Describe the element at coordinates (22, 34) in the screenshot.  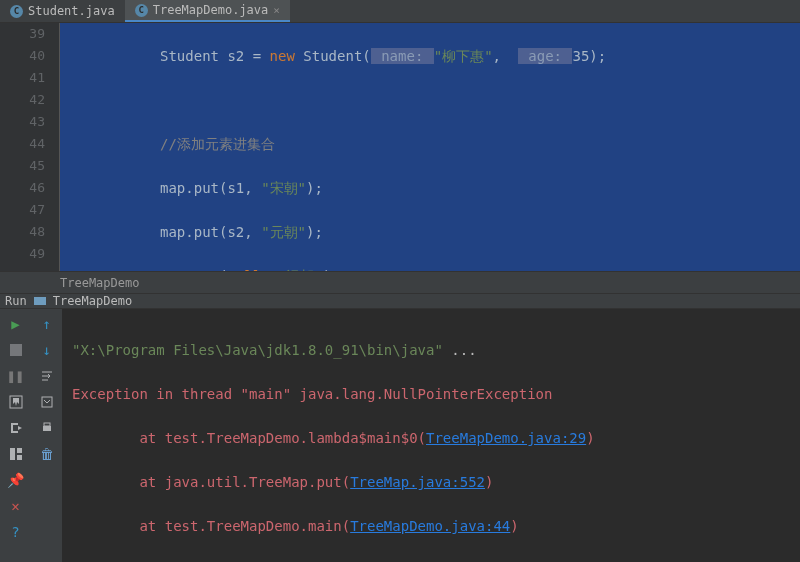
I see `line-number: 39` at that location.